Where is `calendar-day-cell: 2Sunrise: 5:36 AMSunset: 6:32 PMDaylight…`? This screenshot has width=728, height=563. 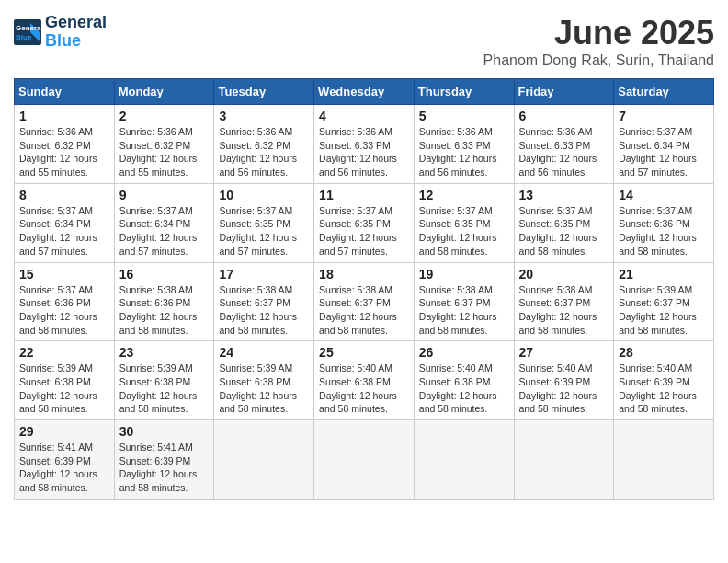 calendar-day-cell: 2Sunrise: 5:36 AMSunset: 6:32 PMDaylight… is located at coordinates (164, 144).